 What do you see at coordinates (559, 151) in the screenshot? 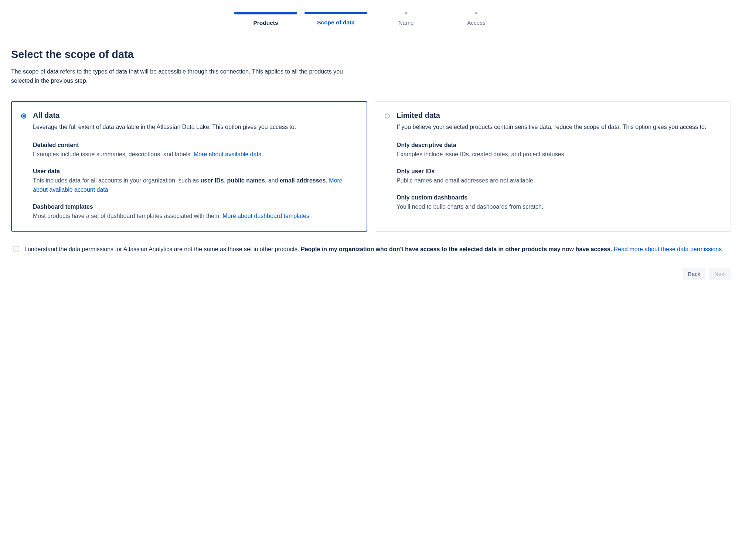
I see `feature-only-descriptive-data: Only descriptive data Examples include i…` at bounding box center [559, 151].